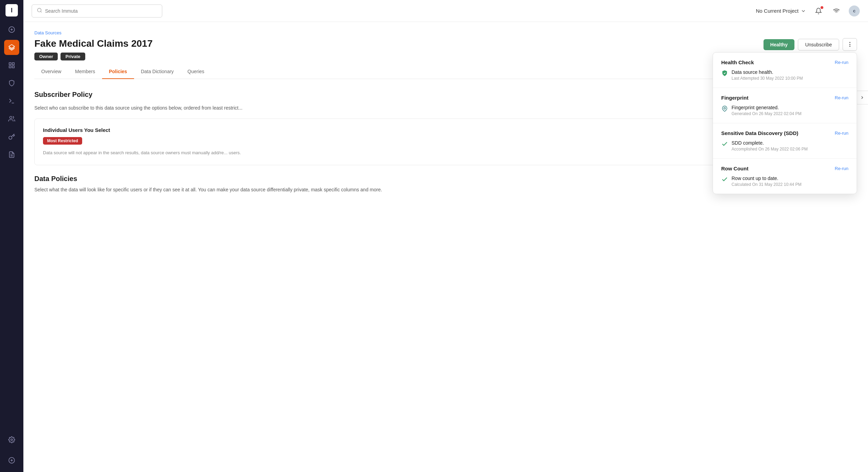 This screenshot has width=868, height=472. I want to click on app-logo: I, so click(12, 10).